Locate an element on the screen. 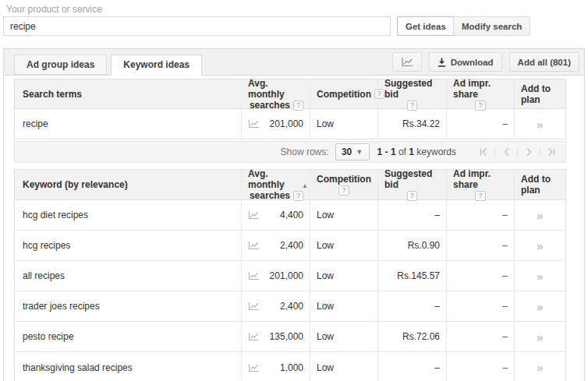  table-row: all recipes 201,000 Low is located at coordinates (290, 276).